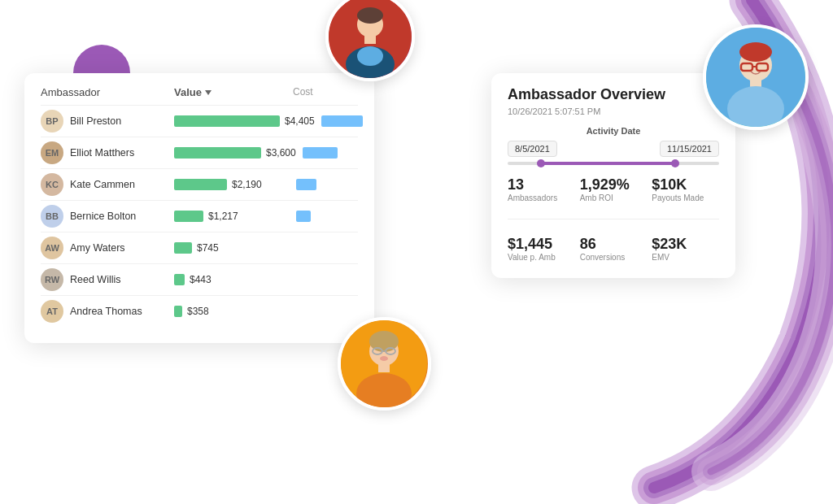 This screenshot has width=833, height=504. I want to click on value-bar-cell: $1,217, so click(232, 216).